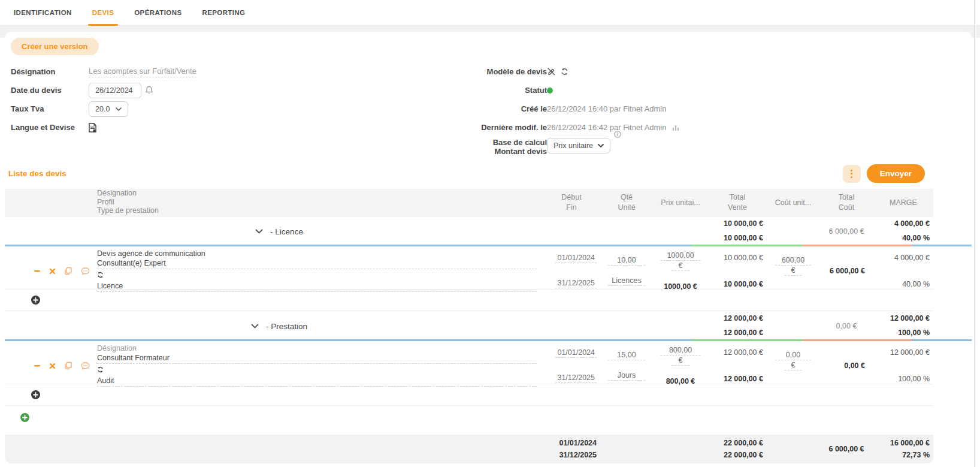 The height and width of the screenshot is (467, 980). What do you see at coordinates (149, 90) in the screenshot?
I see `bell-icon` at bounding box center [149, 90].